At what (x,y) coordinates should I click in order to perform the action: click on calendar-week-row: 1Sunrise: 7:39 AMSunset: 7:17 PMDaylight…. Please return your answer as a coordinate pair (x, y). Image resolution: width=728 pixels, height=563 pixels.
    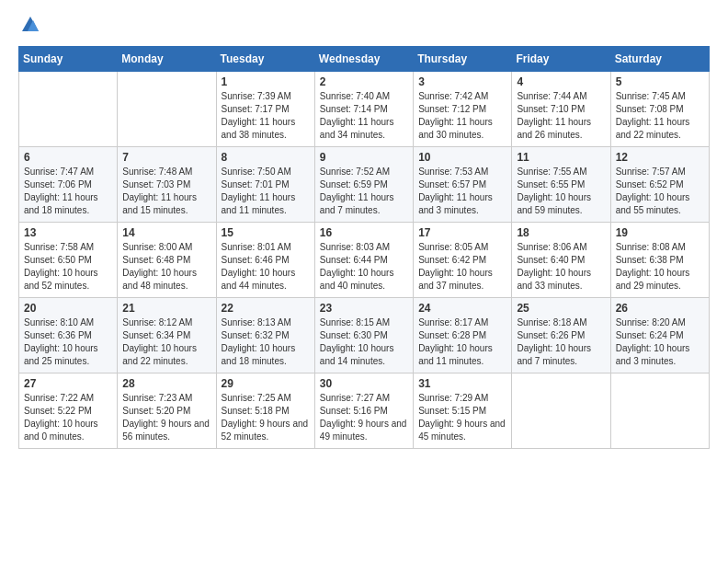
    Looking at the image, I should click on (364, 109).